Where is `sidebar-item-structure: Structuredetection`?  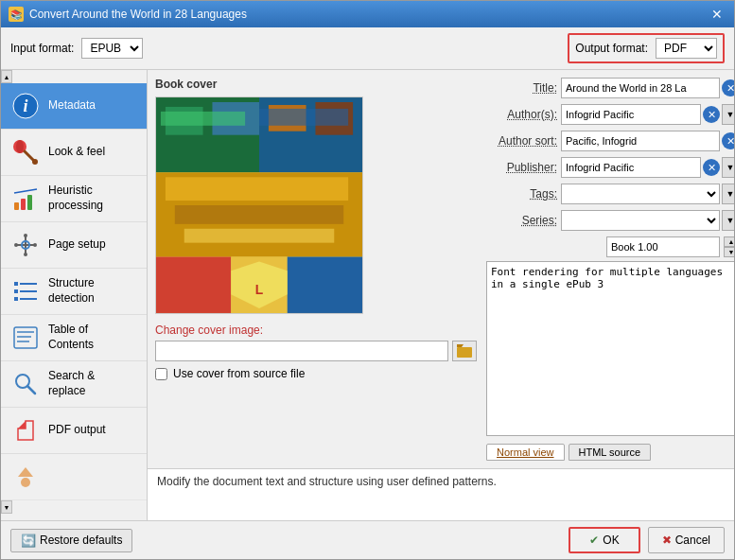
sidebar-item-structure: Structuredetection is located at coordinates (74, 291).